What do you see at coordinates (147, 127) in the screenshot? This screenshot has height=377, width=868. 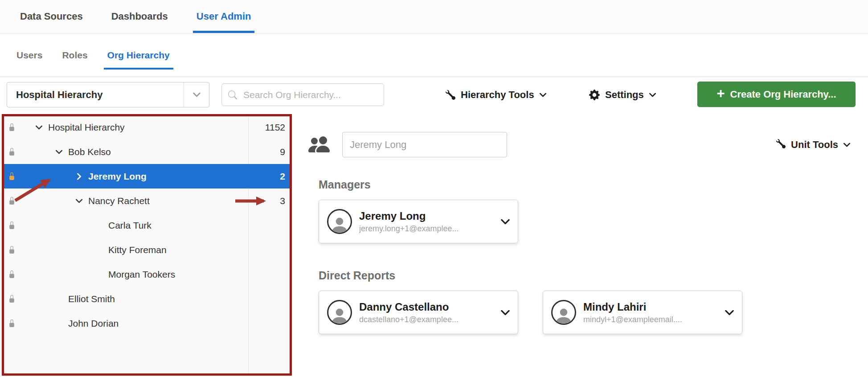 I see `tree-row: Hospital Hierarchy 1152` at bounding box center [147, 127].